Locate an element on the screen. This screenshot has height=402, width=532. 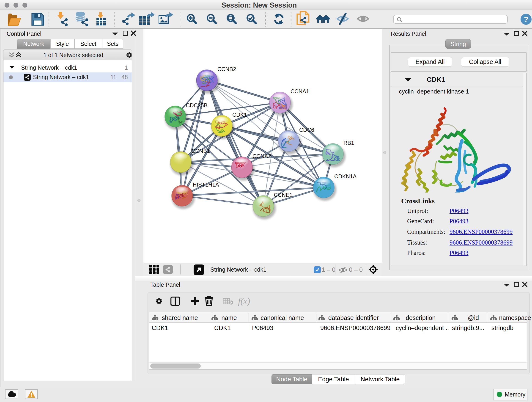
svg-text: CCNE1 is located at coordinates (283, 195).